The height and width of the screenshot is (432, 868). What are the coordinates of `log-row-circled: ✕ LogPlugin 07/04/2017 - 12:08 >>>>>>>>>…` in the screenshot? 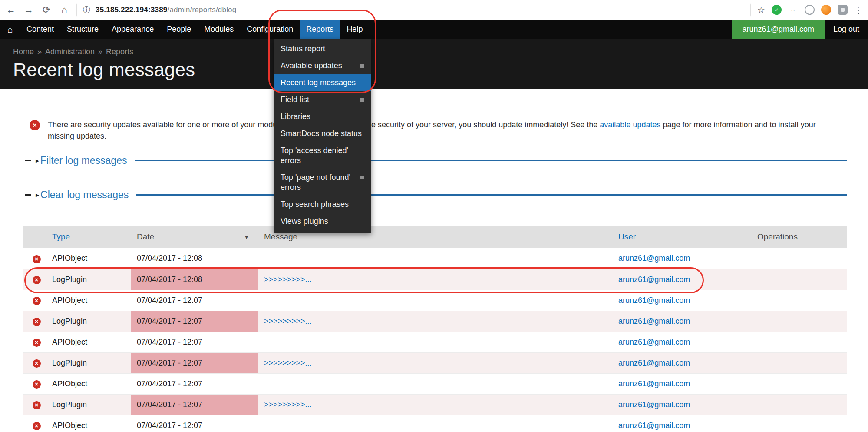 It's located at (435, 279).